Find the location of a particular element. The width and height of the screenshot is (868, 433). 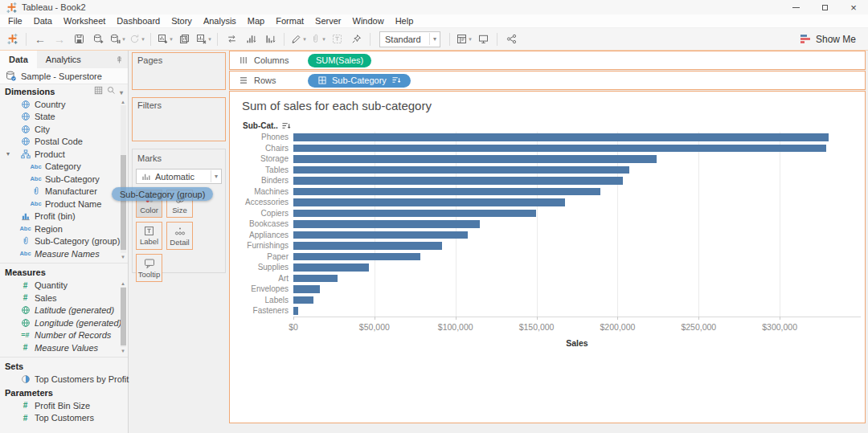

pill-sum-sales: SUM(Sales) is located at coordinates (339, 61).